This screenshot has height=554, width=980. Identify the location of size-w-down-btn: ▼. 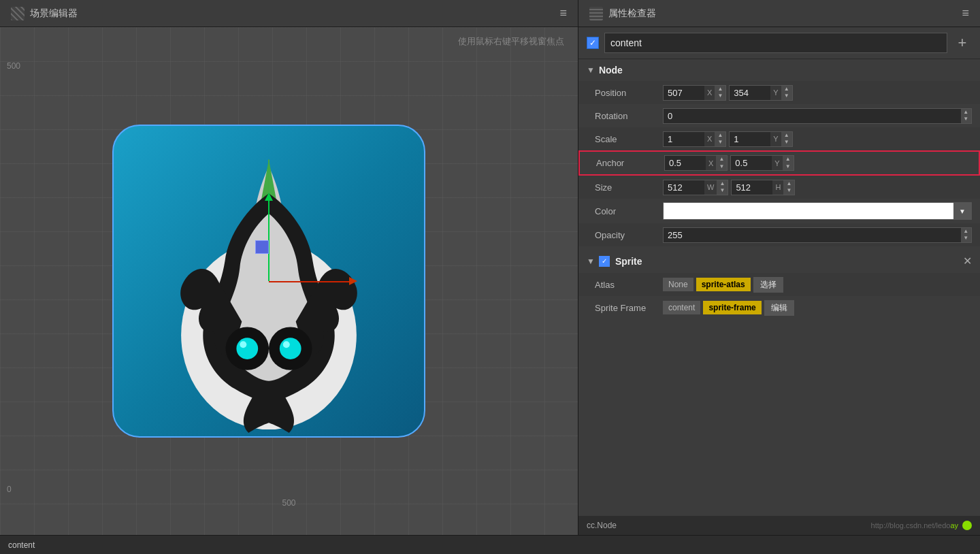
(722, 191).